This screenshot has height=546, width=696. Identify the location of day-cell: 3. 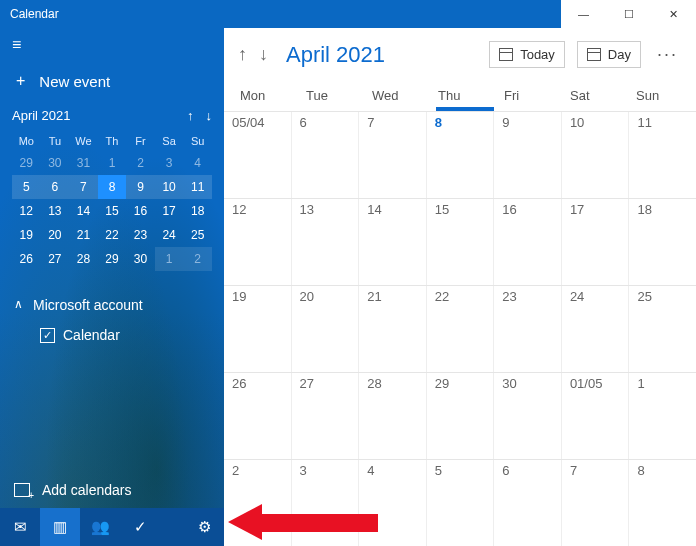
(326, 503).